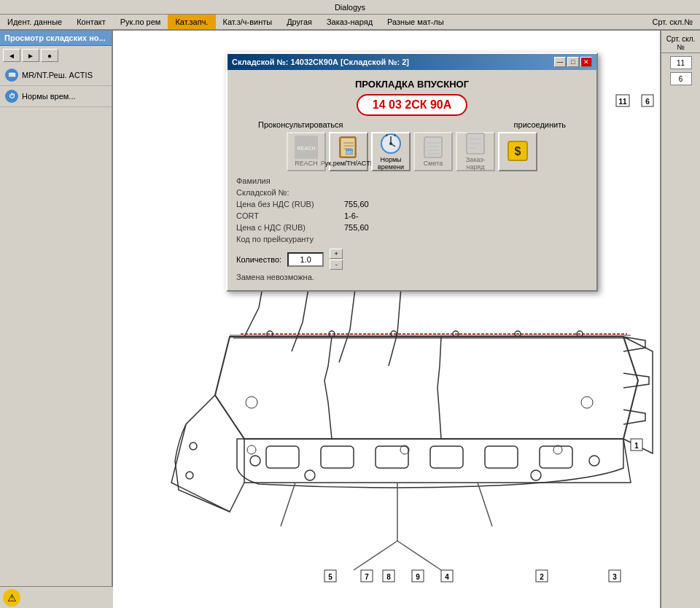  What do you see at coordinates (391, 152) in the screenshot?
I see `time-norms-button: Нормы времени` at bounding box center [391, 152].